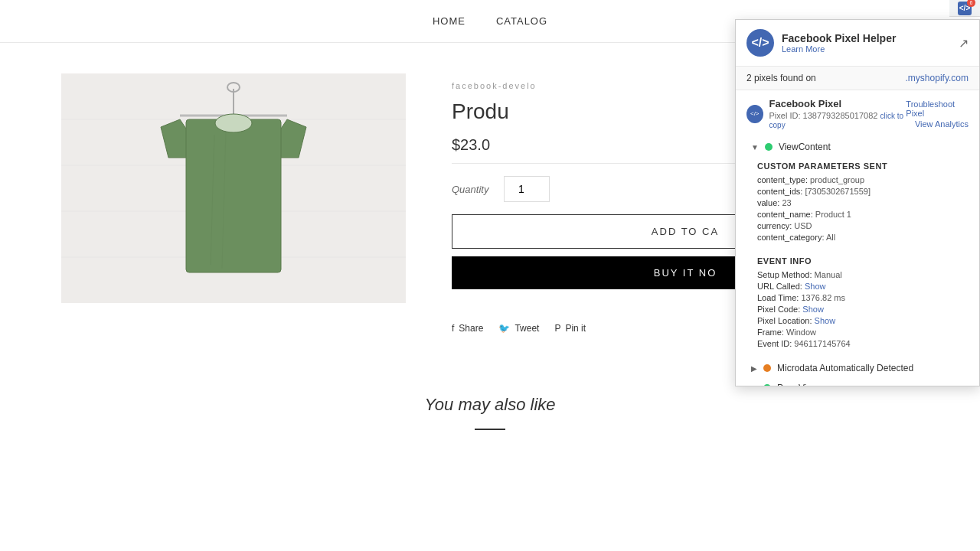 This screenshot has height=551, width=980. What do you see at coordinates (467, 328) in the screenshot?
I see `share-facebook-button: f Share` at bounding box center [467, 328].